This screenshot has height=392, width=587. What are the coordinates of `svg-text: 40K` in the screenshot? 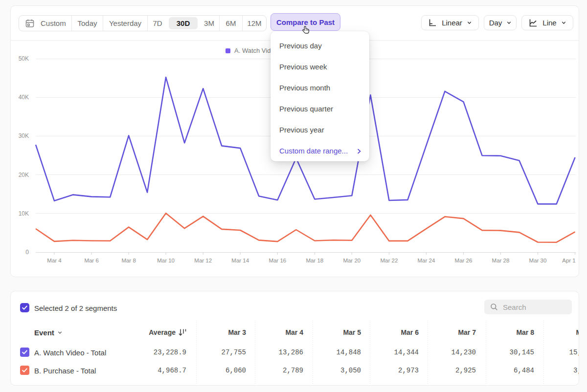 It's located at (23, 97).